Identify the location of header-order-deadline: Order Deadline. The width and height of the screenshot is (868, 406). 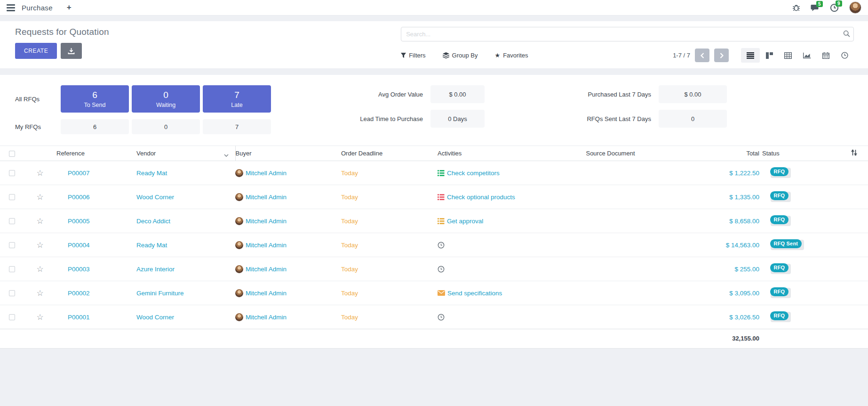
(390, 154).